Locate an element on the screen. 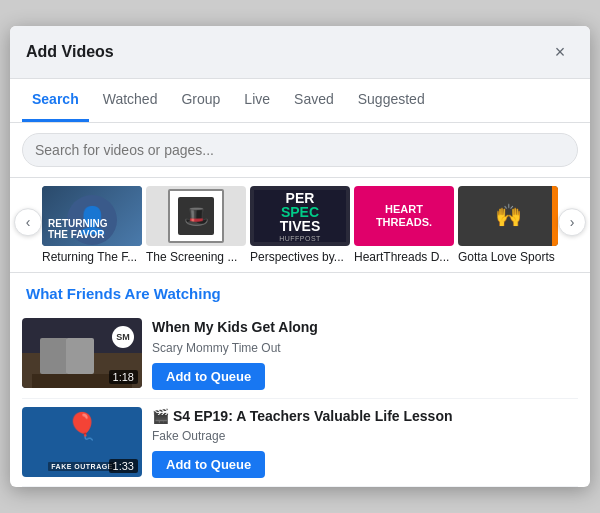  section-header: What Friends Are Watching is located at coordinates (300, 292).